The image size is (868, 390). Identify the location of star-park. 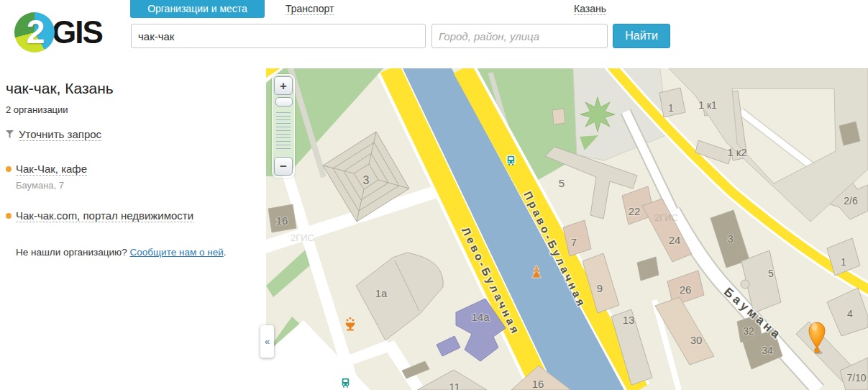
(598, 114).